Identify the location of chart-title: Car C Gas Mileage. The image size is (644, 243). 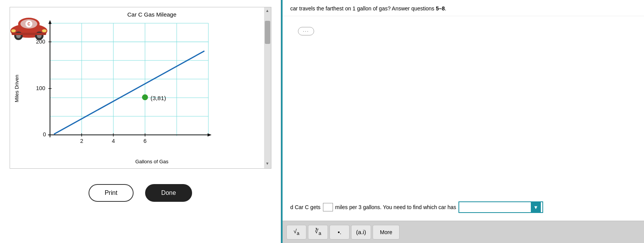
(152, 15).